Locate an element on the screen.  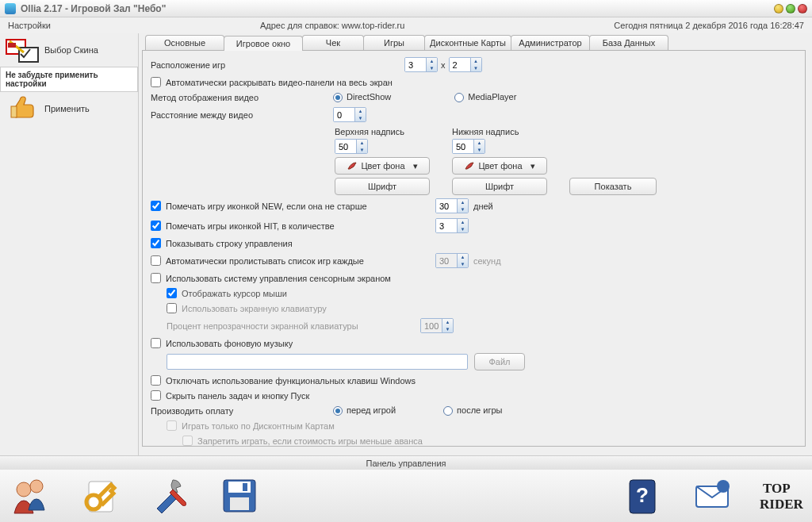
key-icon is located at coordinates (100, 496).